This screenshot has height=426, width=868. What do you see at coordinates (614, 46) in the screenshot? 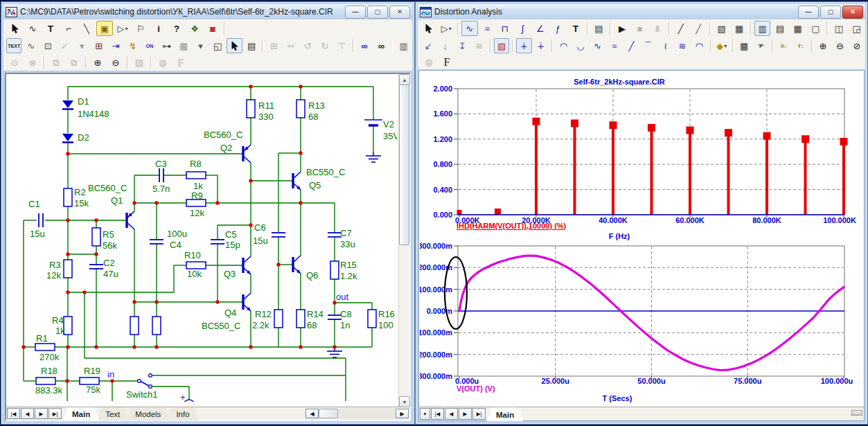
I see `low-button: ≈` at bounding box center [614, 46].